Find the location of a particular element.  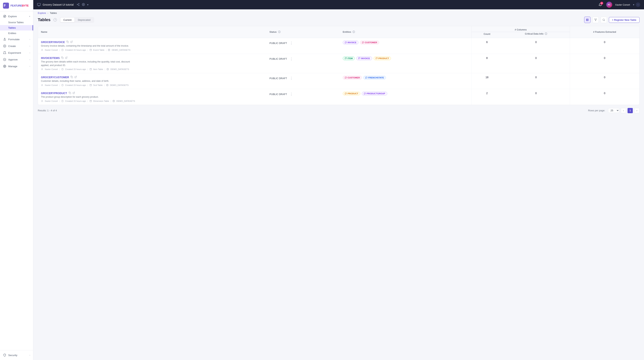

cell-critical-3: 0 is located at coordinates (536, 97).